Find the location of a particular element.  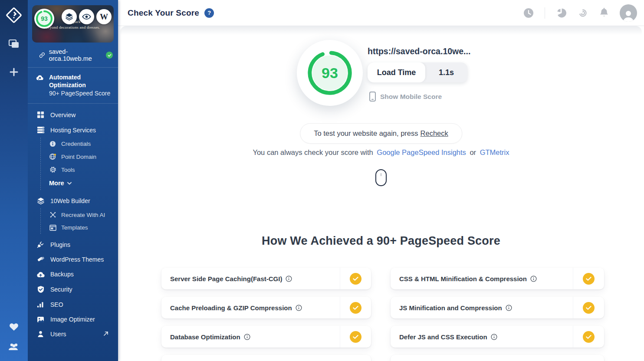

sidebar-item-label: Users is located at coordinates (58, 334).